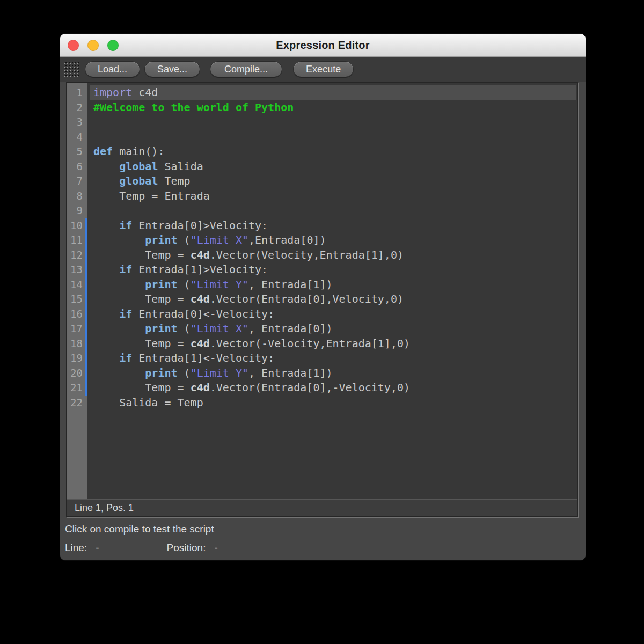 The width and height of the screenshot is (644, 644). Describe the element at coordinates (113, 45) in the screenshot. I see `zoom-button` at that location.